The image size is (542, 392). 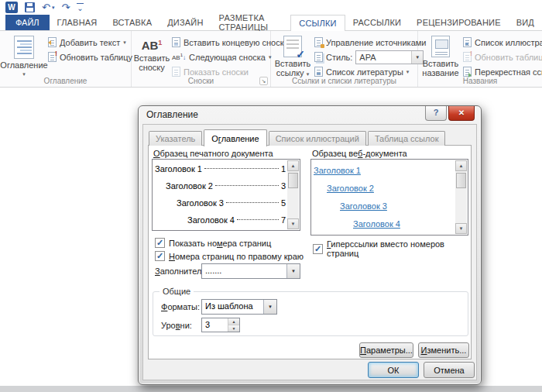 What do you see at coordinates (461, 113) in the screenshot?
I see `dialog-close-button: ✕` at bounding box center [461, 113].